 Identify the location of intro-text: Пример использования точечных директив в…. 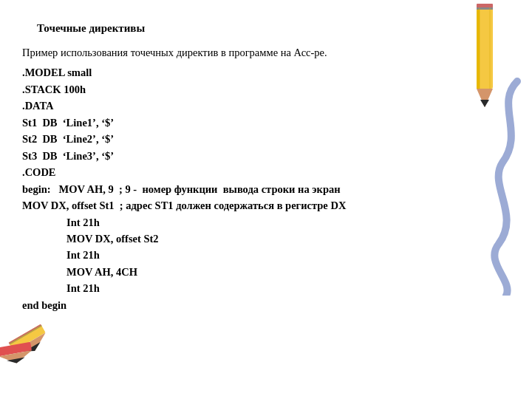
(233, 52).